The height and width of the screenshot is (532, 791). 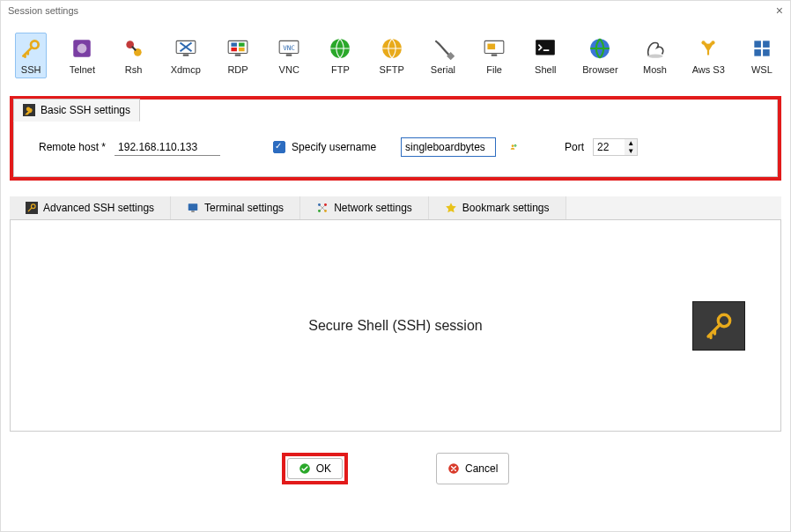 What do you see at coordinates (365, 208) in the screenshot?
I see `subtab-network-settings: Network settings` at bounding box center [365, 208].